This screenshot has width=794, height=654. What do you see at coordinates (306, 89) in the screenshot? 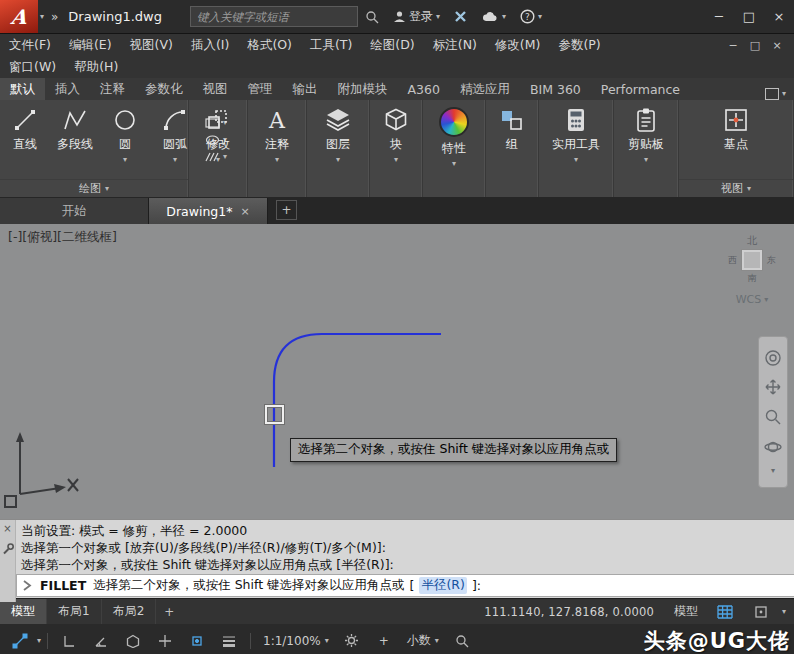
I see `tab-output: 输出` at bounding box center [306, 89].